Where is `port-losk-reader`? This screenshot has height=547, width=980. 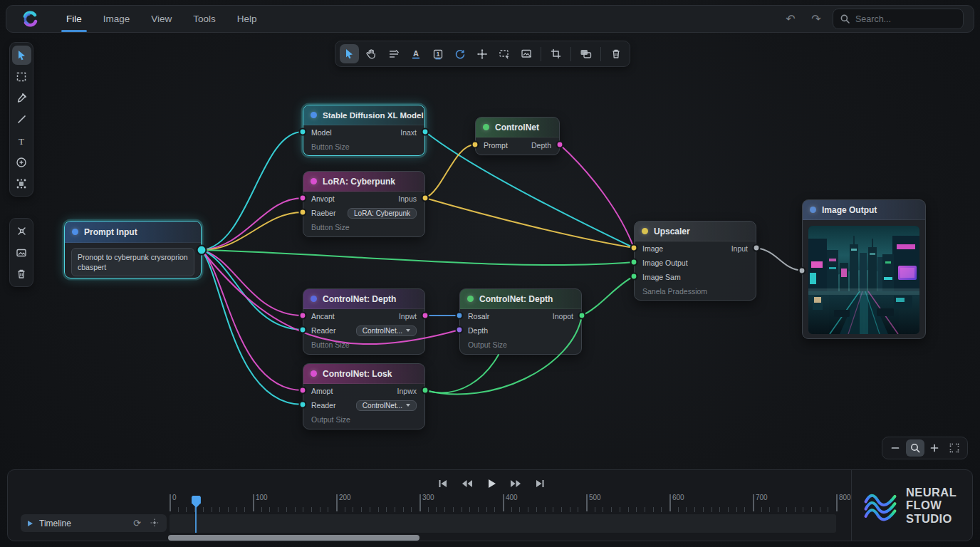 port-losk-reader is located at coordinates (303, 405).